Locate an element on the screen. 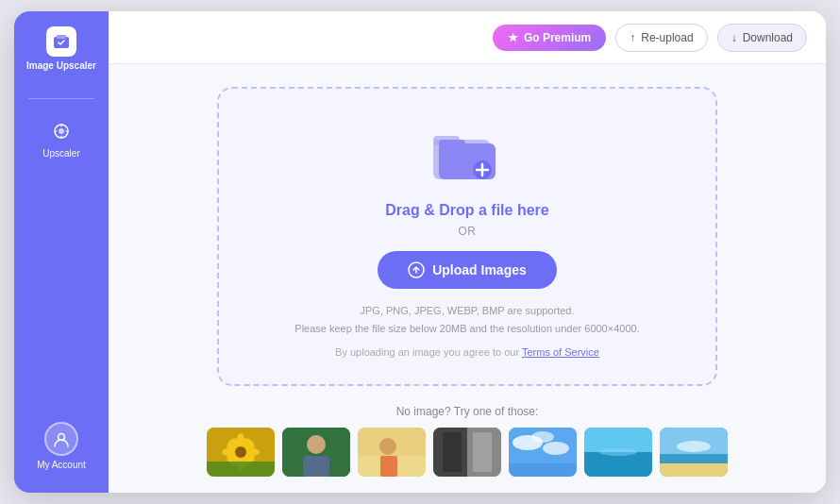  sample-images-row is located at coordinates (467, 452).